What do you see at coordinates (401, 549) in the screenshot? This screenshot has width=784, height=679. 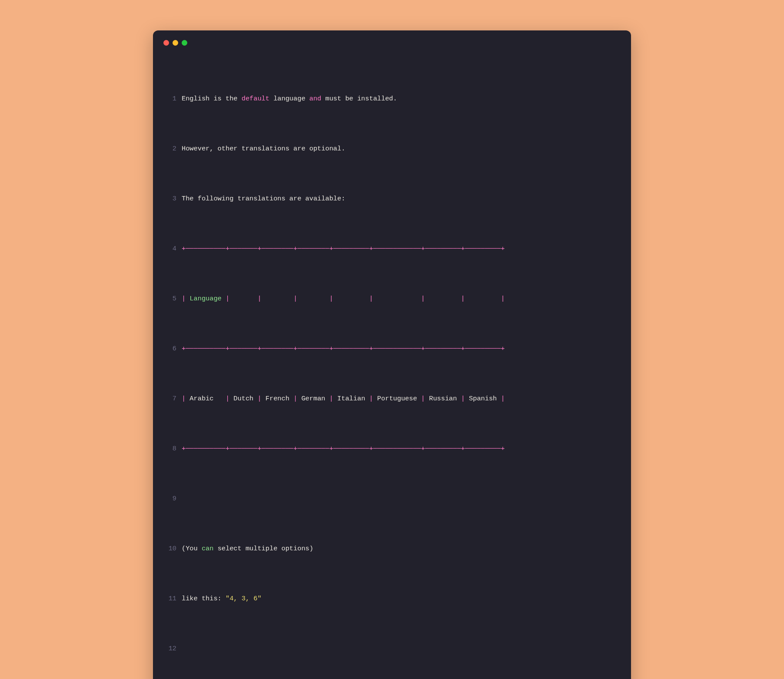 I see `line-content: (You can select multiple options)` at bounding box center [401, 549].